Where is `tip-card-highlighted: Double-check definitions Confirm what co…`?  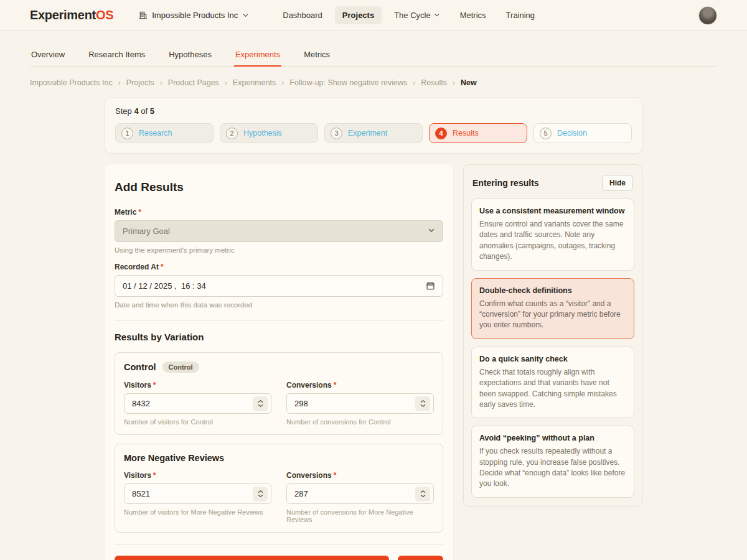
tip-card-highlighted: Double-check definitions Confirm what co… is located at coordinates (553, 309).